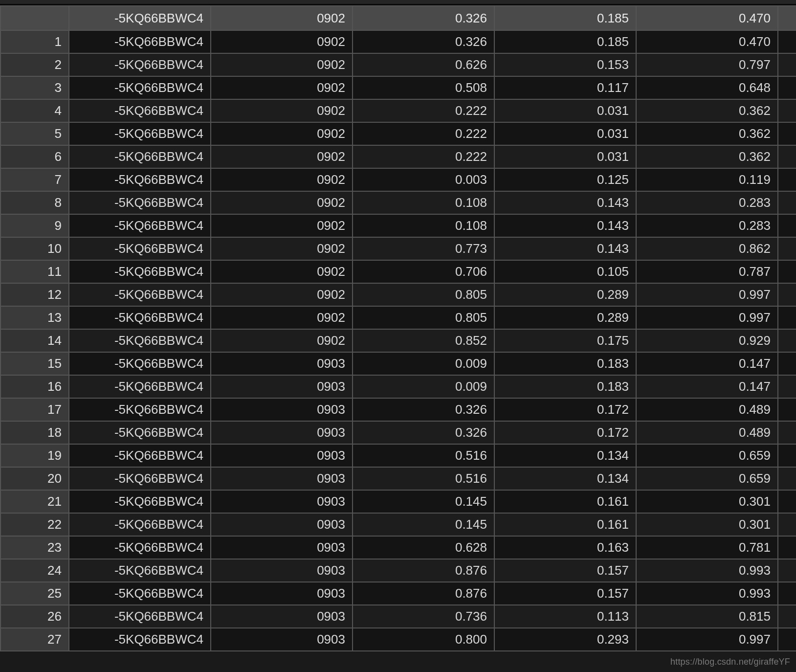  What do you see at coordinates (35, 616) in the screenshot?
I see `row-index-cell: 26` at bounding box center [35, 616].